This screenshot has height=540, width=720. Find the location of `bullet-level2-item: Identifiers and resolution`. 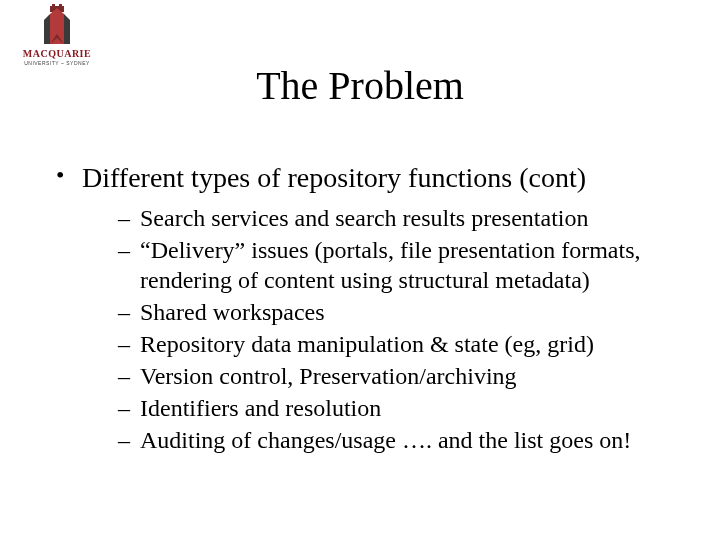

bullet-level2-item: Identifiers and resolution is located at coordinates (414, 408).